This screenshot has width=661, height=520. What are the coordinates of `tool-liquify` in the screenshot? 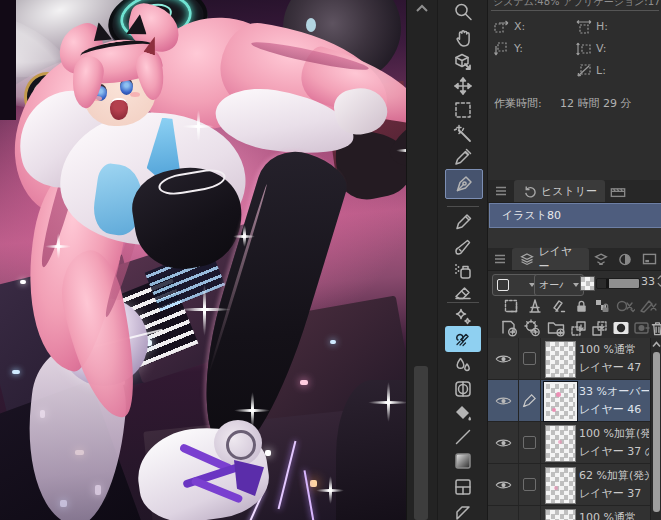 It's located at (463, 365).